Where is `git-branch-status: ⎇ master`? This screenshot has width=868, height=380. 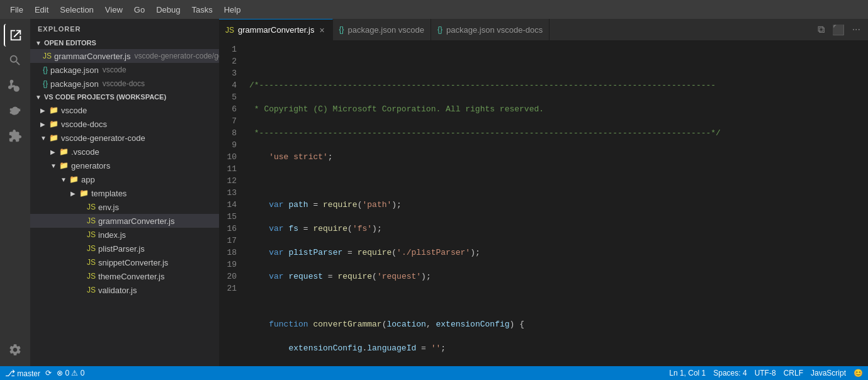
git-branch-status: ⎇ master is located at coordinates (23, 373).